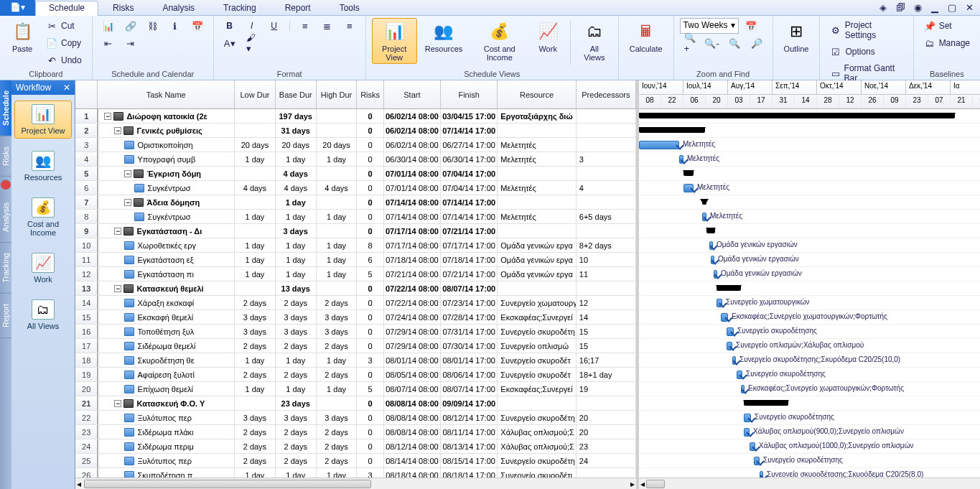 Image resolution: width=980 pixels, height=489 pixels. Describe the element at coordinates (444, 37) in the screenshot. I see `resources-btn: 👥Resources` at that location.